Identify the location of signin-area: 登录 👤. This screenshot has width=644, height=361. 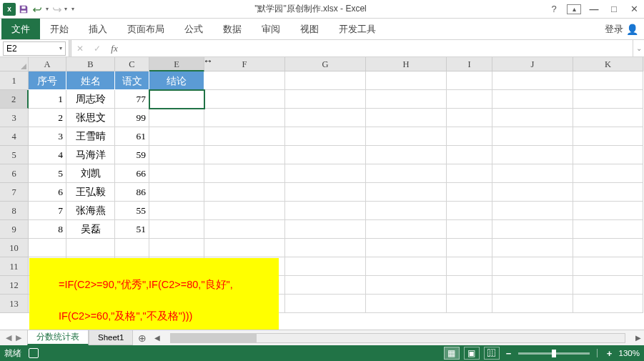
(625, 29).